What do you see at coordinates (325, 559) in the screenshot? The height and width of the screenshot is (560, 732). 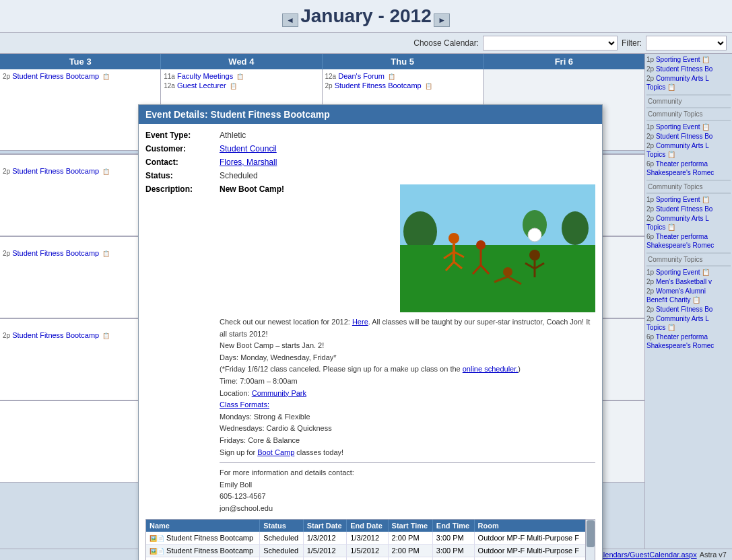 I see `cell-start-date: 1/7/2012` at bounding box center [325, 559].